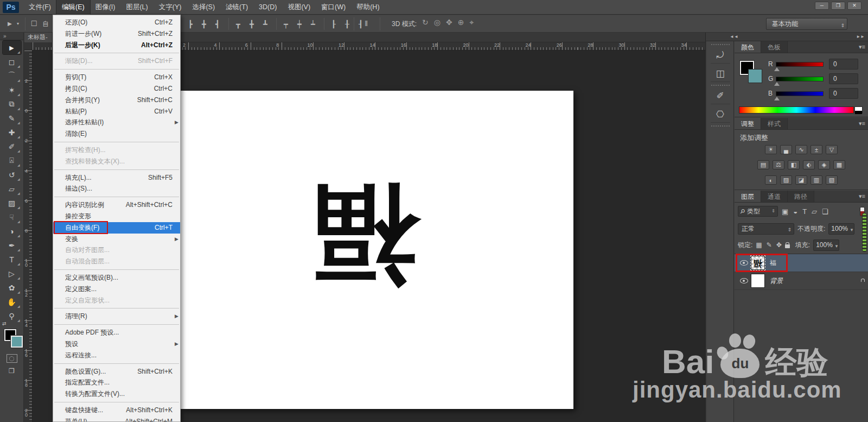 This screenshot has width=868, height=422. What do you see at coordinates (105, 8) in the screenshot?
I see `menubar-item: 图像(I)` at bounding box center [105, 8].